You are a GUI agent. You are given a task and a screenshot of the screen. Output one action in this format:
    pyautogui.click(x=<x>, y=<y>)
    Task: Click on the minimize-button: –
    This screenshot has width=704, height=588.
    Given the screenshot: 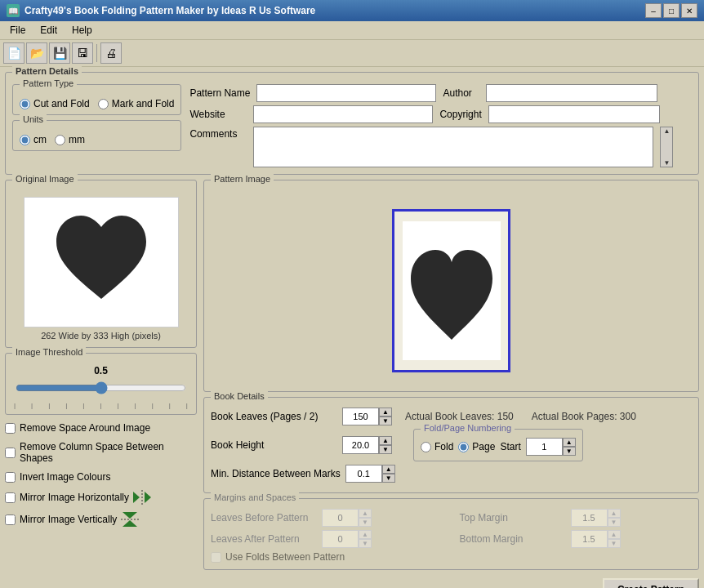 What is the action you would take?
    pyautogui.click(x=653, y=11)
    